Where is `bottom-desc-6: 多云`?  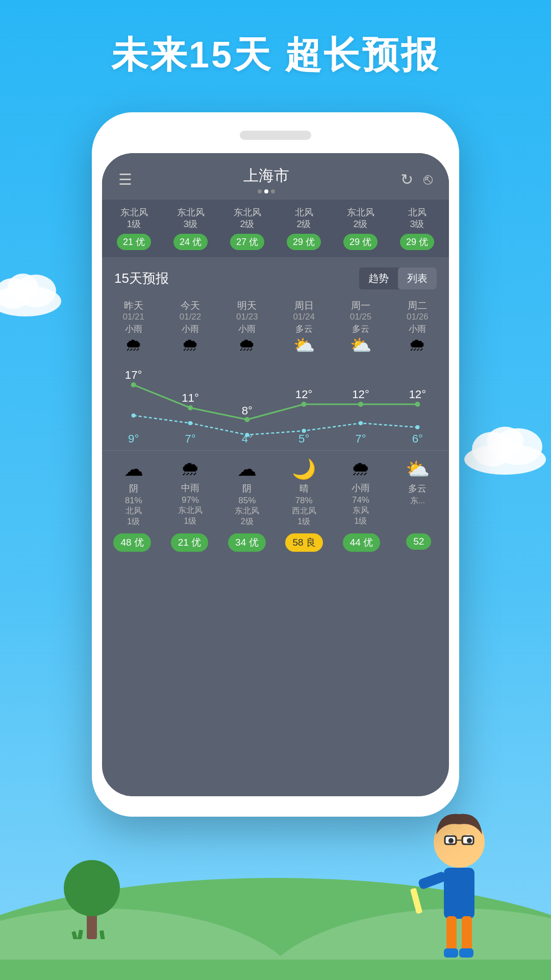 bottom-desc-6: 多云 is located at coordinates (417, 489).